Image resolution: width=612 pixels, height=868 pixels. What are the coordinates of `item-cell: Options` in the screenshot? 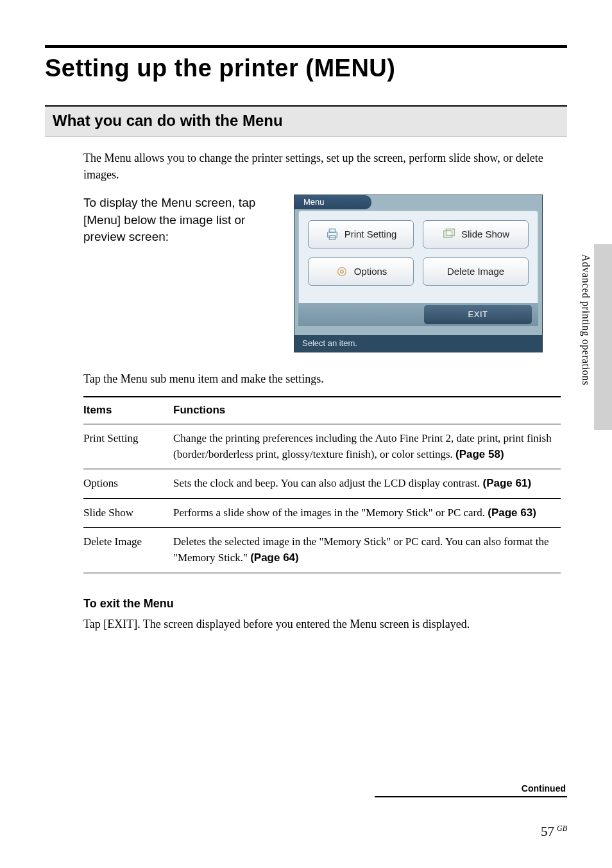 It's located at (128, 484).